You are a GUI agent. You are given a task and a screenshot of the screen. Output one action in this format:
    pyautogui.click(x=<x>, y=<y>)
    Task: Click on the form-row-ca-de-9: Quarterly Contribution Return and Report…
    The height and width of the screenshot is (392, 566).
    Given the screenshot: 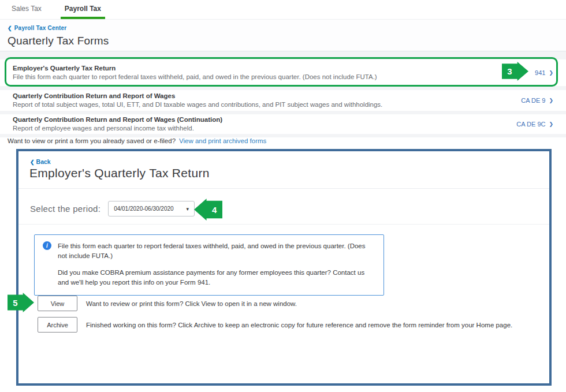 What is the action you would take?
    pyautogui.click(x=283, y=100)
    